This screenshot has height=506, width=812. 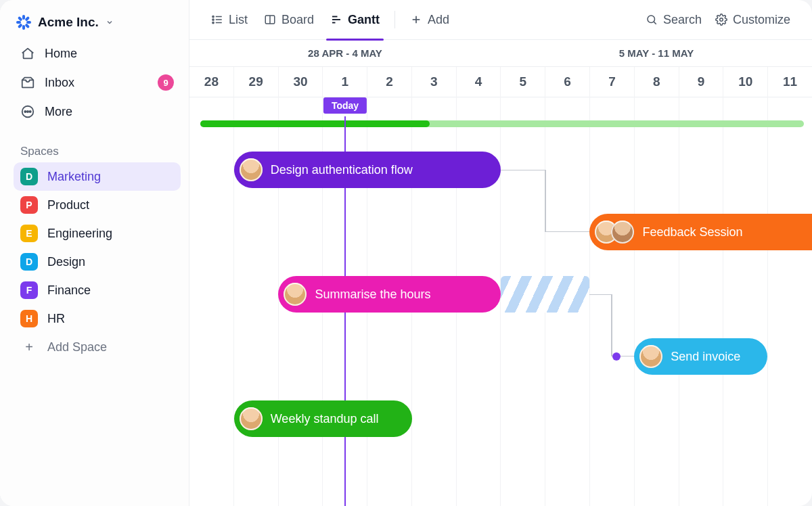 I want to click on task-label: Weekly standup call, so click(x=325, y=419).